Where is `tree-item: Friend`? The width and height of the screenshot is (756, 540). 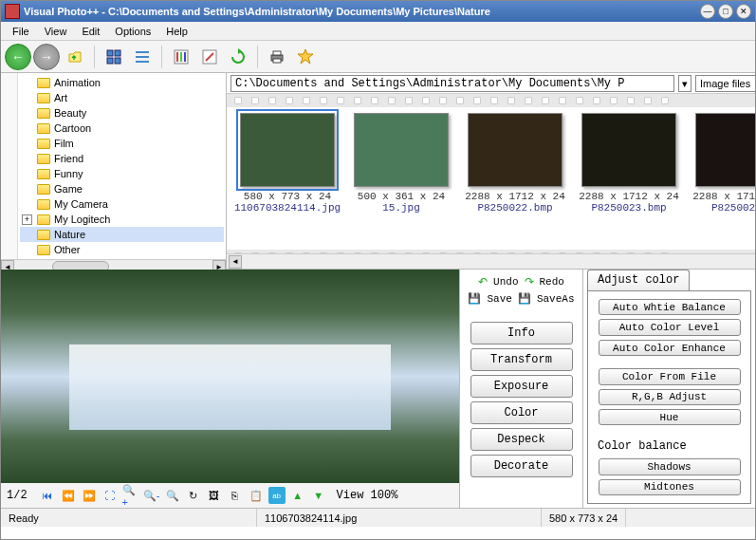 tree-item: Friend is located at coordinates (121, 158).